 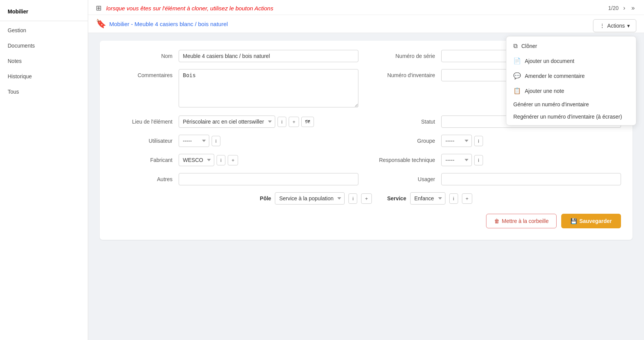 What do you see at coordinates (430, 198) in the screenshot?
I see `service-group: Service Enfance i +` at bounding box center [430, 198].